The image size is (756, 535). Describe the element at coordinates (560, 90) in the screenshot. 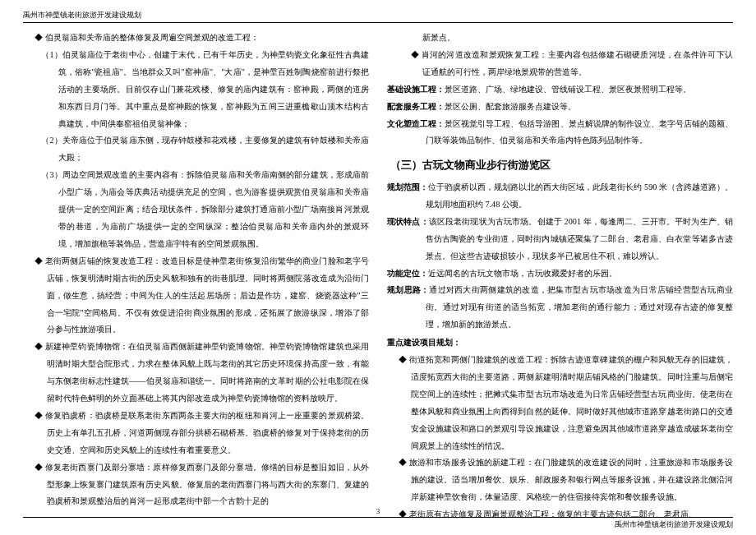

I see `right-kv1: 基础设施工程：景区道路、广场、绿地建设、管线铺设工程、景区夜景照明工程等。` at that location.